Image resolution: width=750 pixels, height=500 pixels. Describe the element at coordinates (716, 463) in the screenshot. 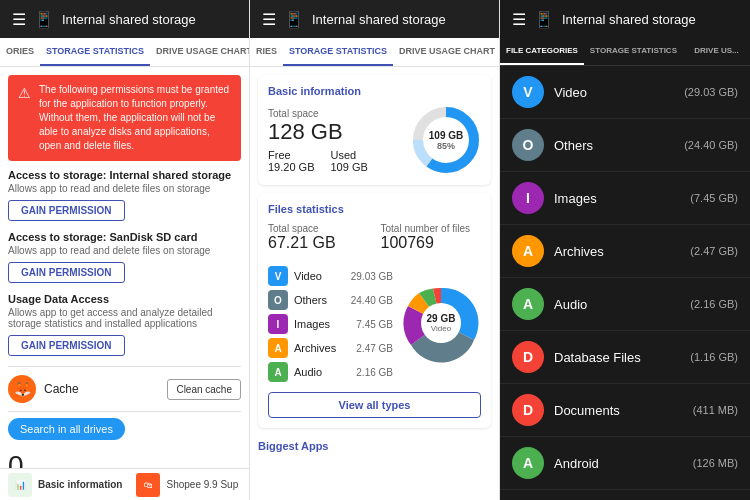

I see `cat-android-size: (126 MB)` at that location.